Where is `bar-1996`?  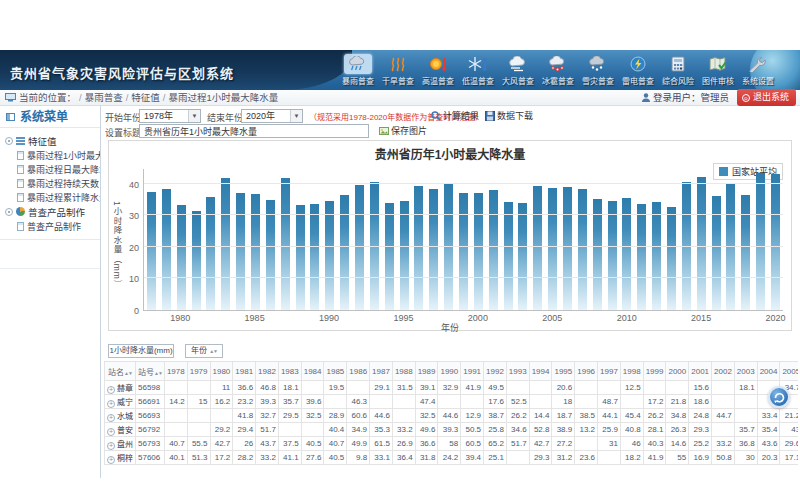 bar-1996 is located at coordinates (418, 248).